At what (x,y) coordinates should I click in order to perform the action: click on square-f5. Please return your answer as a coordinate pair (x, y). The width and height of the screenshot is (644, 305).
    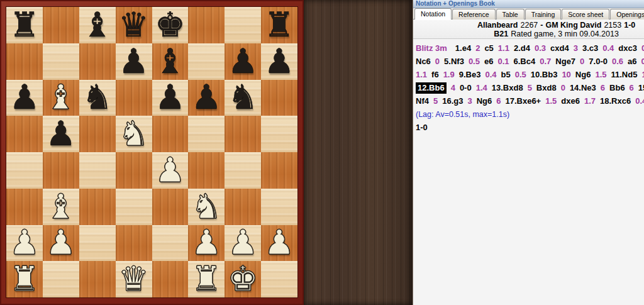
    Looking at the image, I should click on (206, 134).